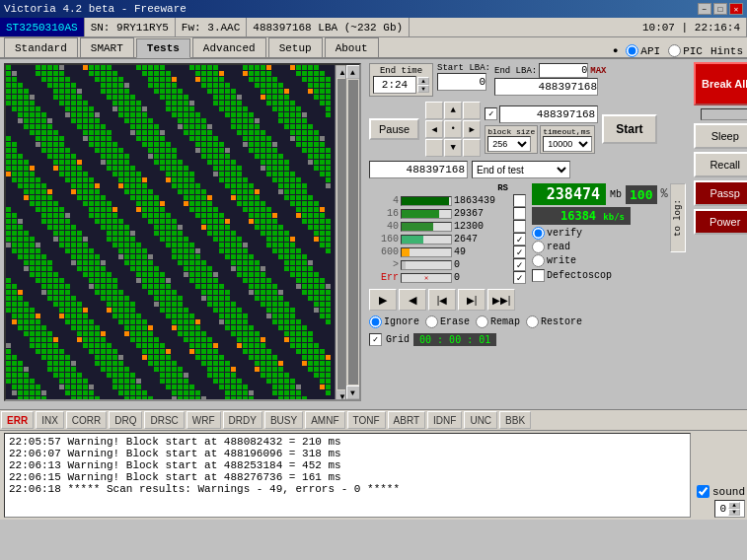 The height and width of the screenshot is (560, 747). I want to click on tab-standard: Standard, so click(41, 47).